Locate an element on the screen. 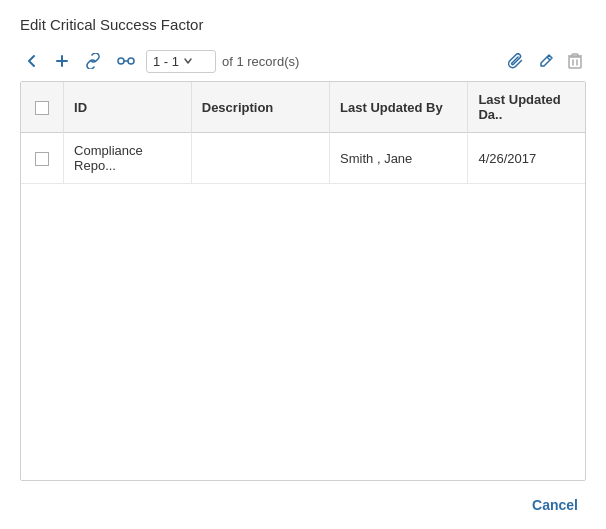  row-checkbox is located at coordinates (42, 159).